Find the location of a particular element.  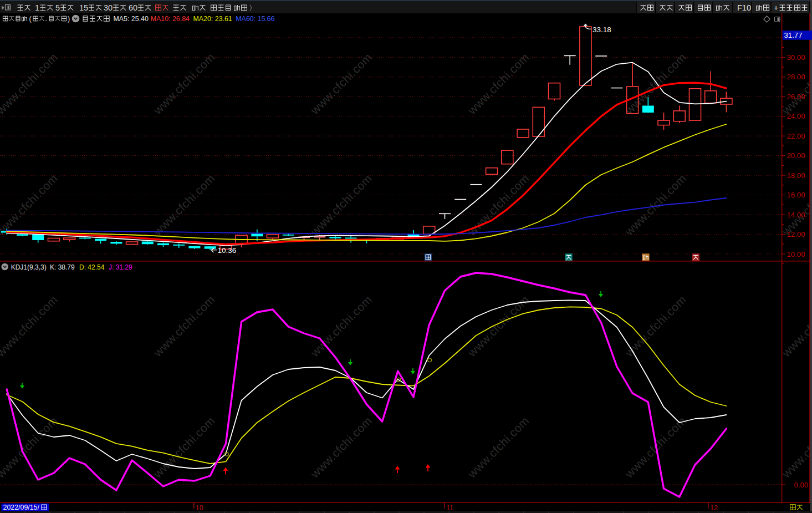

svg-text: 15 is located at coordinates (84, 8).